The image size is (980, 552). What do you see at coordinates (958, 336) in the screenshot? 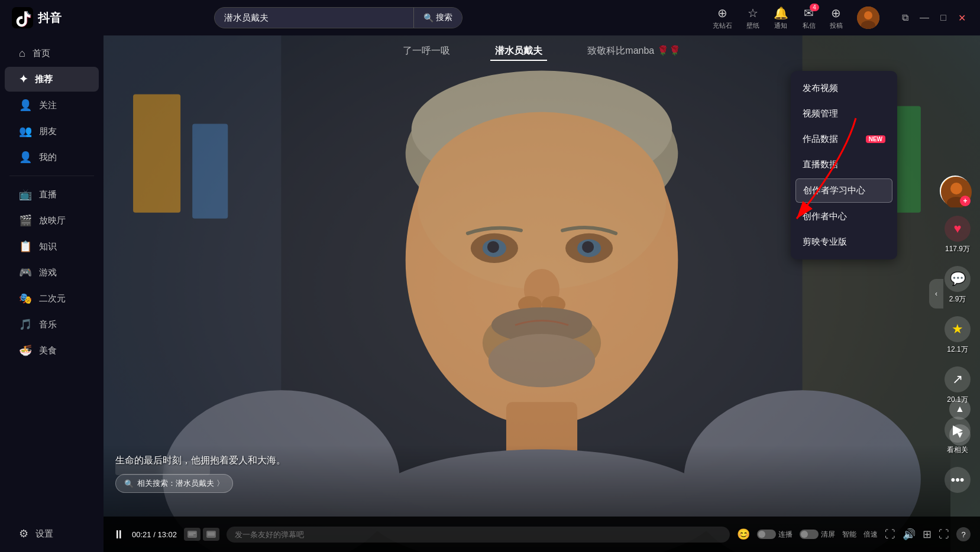
I see `star-button: ★ 12.1万` at bounding box center [958, 336].